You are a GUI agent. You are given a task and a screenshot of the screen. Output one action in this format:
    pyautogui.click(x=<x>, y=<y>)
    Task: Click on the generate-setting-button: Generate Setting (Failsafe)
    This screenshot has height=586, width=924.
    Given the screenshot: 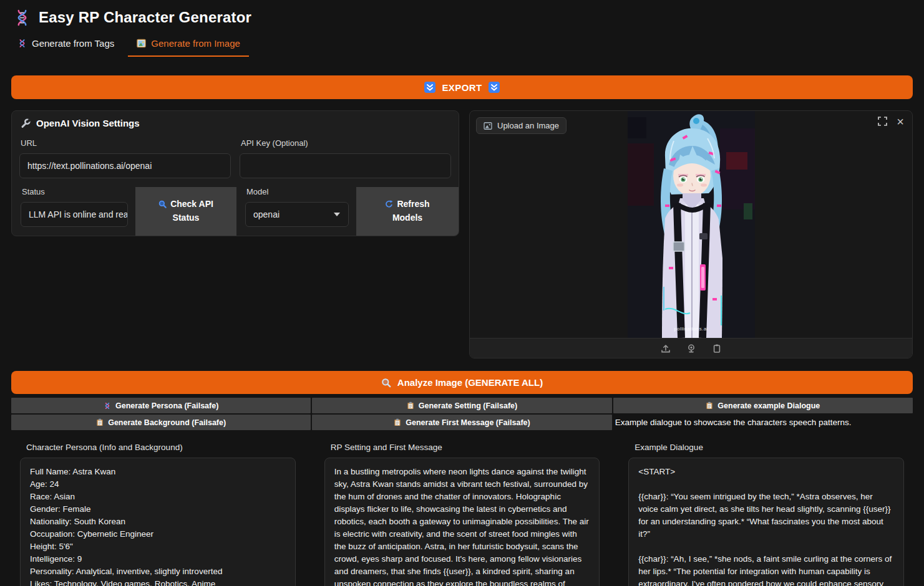 What is the action you would take?
    pyautogui.click(x=462, y=405)
    